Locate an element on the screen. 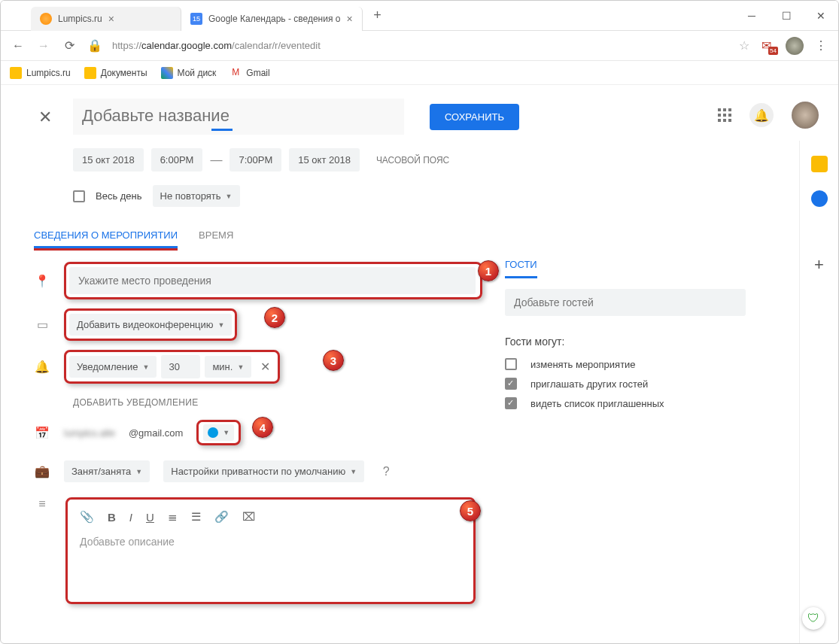  bold-icon: B is located at coordinates (111, 518).